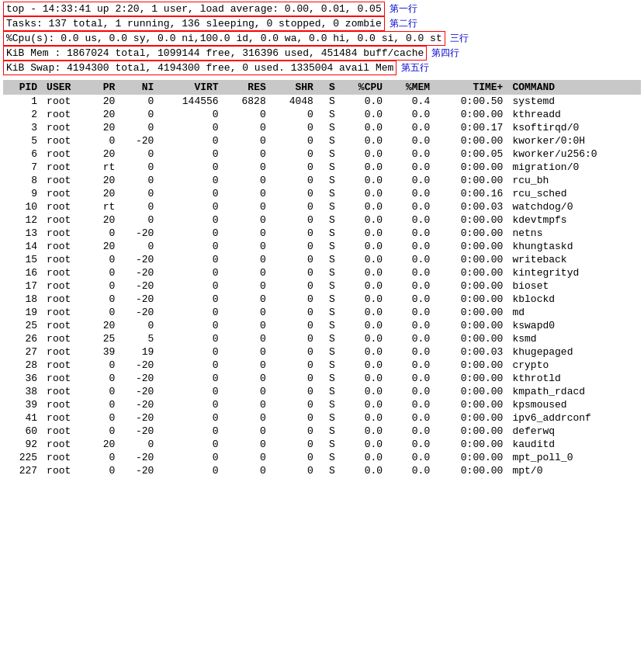  I want to click on cell-pr: 39, so click(104, 352).